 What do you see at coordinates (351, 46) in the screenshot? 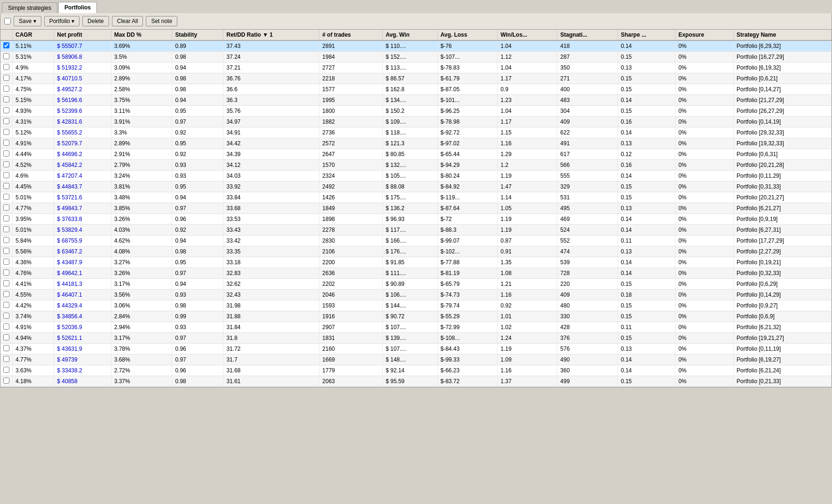
I see `cell-num_trades: 2891` at bounding box center [351, 46].